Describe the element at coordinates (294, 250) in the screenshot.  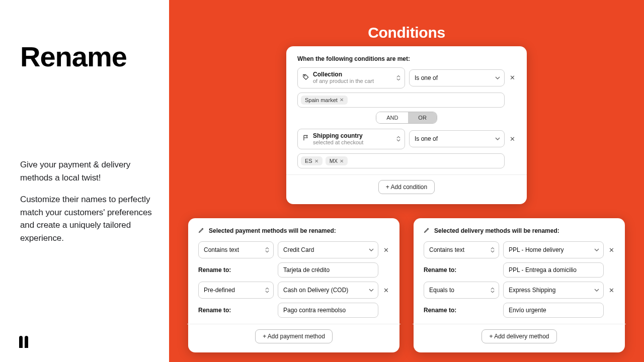
I see `payment-method-row: Contains text Credit Card ✕` at that location.